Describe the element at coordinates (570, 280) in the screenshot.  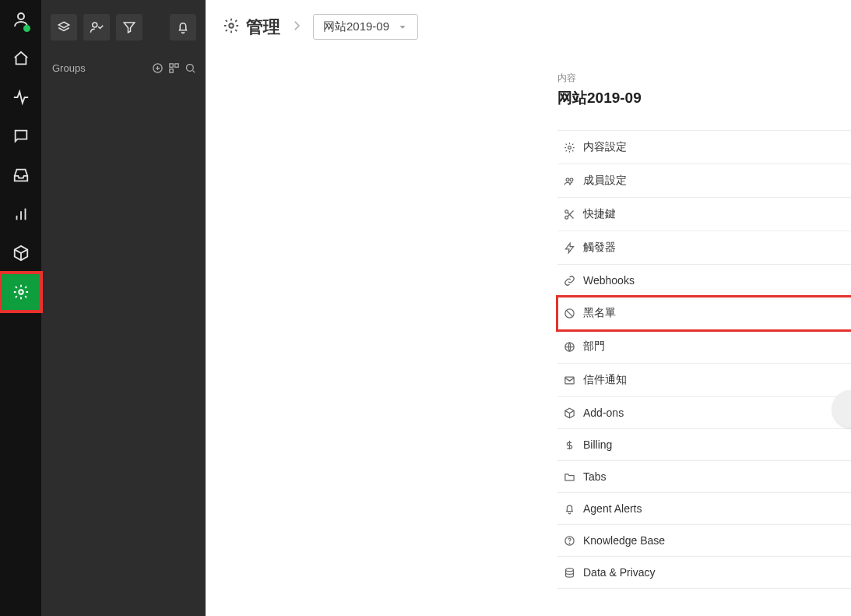
I see `link-icon` at that location.